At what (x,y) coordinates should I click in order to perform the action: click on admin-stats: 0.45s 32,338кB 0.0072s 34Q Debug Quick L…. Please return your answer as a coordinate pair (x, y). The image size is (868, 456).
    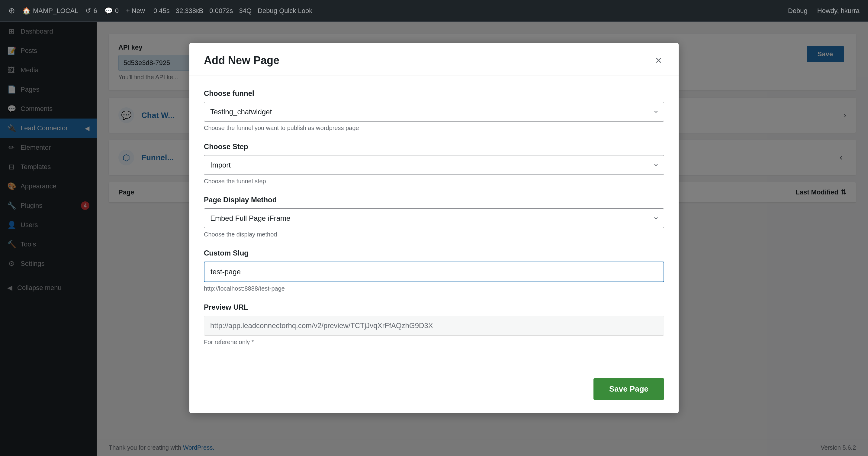
    Looking at the image, I should click on (233, 11).